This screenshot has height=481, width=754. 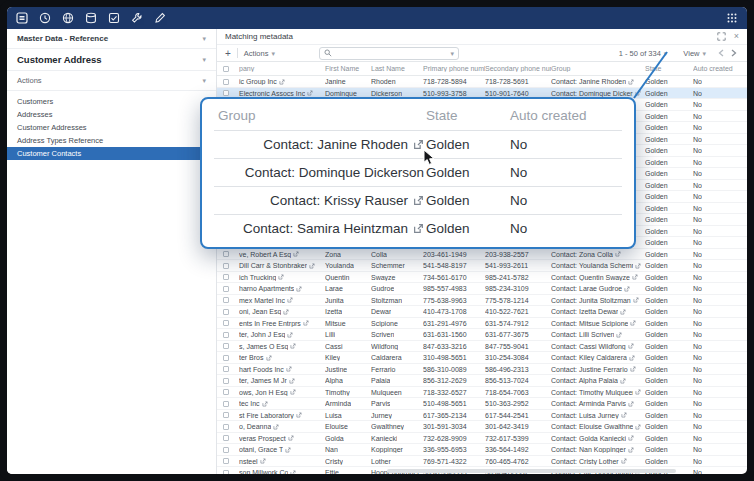 I want to click on actions-button: Actions ▾, so click(x=260, y=54).